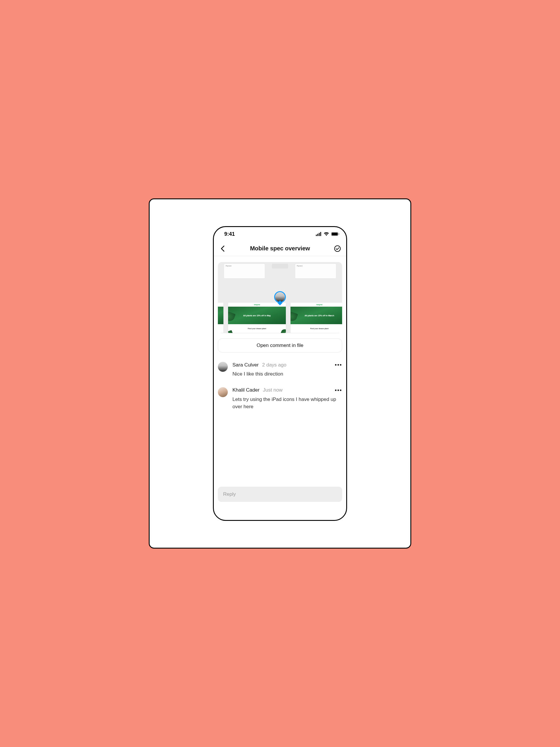 The image size is (560, 747). Describe the element at coordinates (326, 234) in the screenshot. I see `wifi-icon` at that location.